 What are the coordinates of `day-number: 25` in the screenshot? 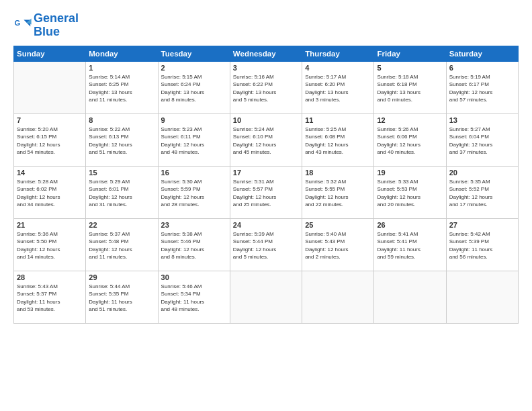 It's located at (338, 225).